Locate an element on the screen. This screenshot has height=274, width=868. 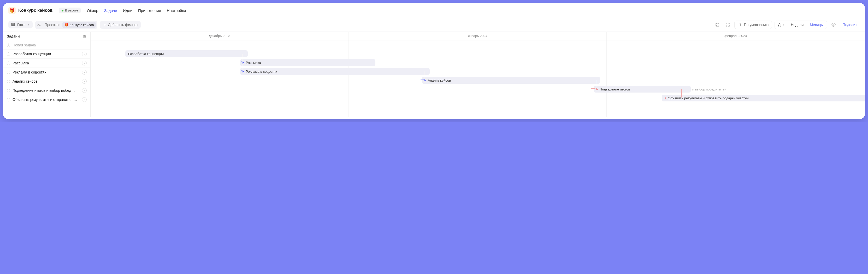
gear-icon is located at coordinates (834, 25).